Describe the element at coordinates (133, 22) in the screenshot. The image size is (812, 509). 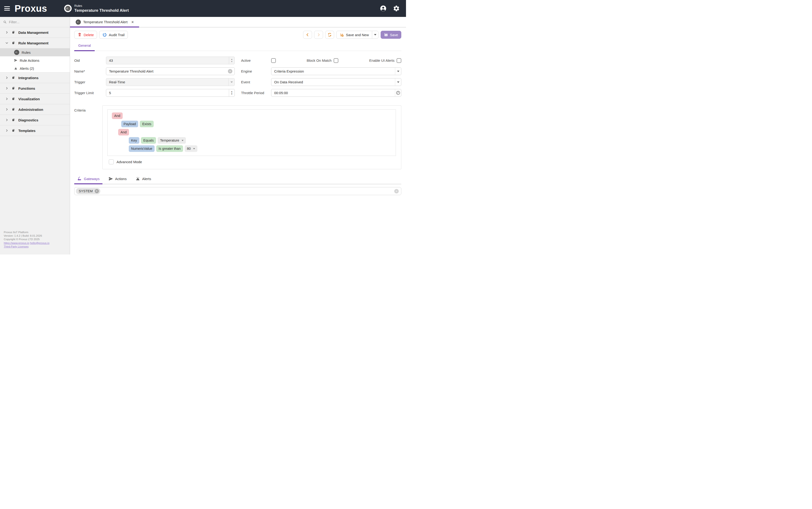
I see `close-icon: ×` at that location.